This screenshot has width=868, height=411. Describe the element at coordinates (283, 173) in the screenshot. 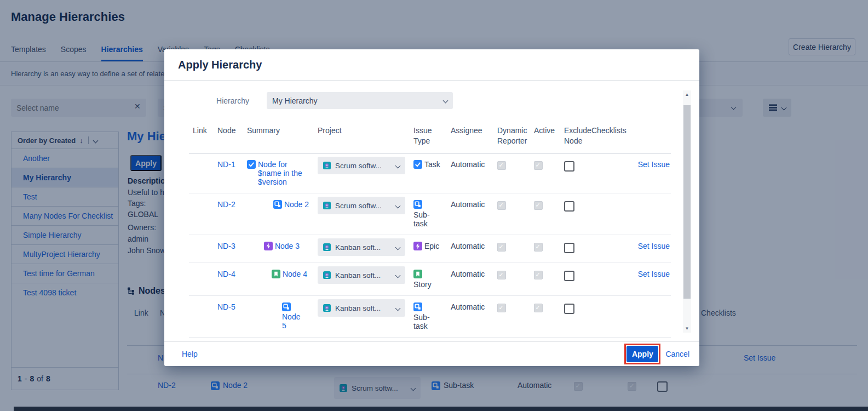

I see `summary-link: Node for $name in the $version` at that location.